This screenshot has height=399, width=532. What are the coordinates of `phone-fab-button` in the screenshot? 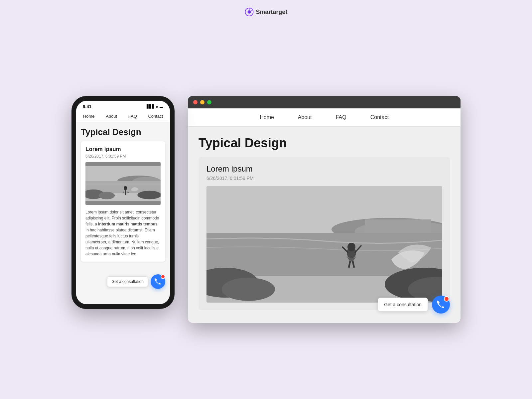 It's located at (158, 282).